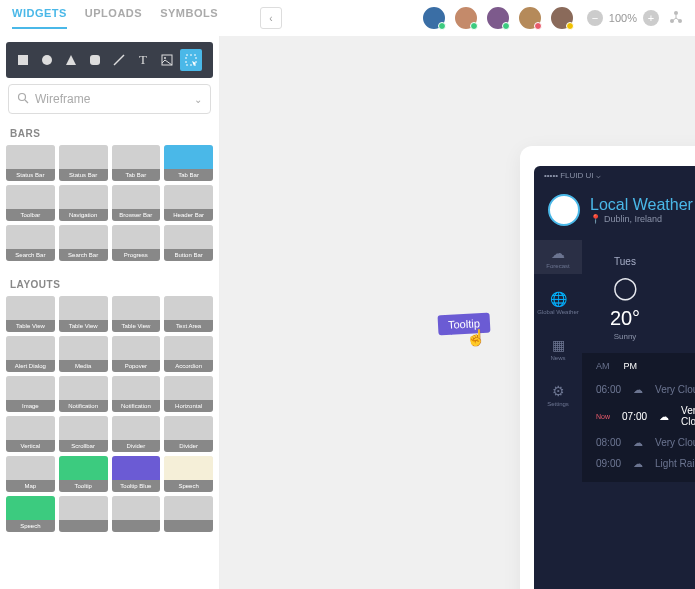  Describe the element at coordinates (189, 18) in the screenshot. I see `tab-symbols: SYMBOLS` at that location.